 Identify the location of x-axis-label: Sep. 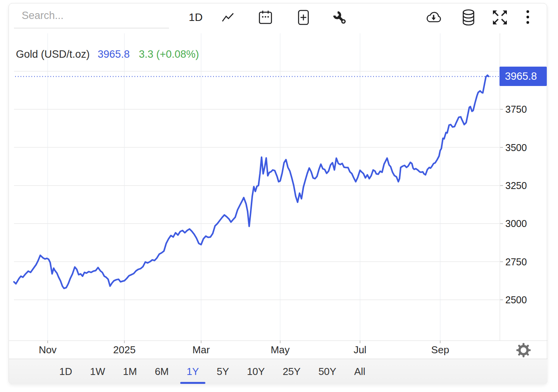
(440, 350).